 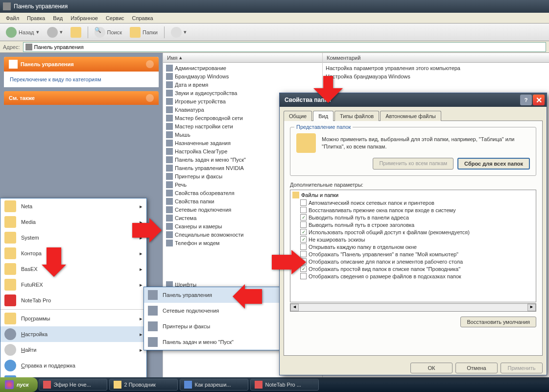 What do you see at coordinates (285, 47) in the screenshot?
I see `address-field: Панель управления` at bounding box center [285, 47].